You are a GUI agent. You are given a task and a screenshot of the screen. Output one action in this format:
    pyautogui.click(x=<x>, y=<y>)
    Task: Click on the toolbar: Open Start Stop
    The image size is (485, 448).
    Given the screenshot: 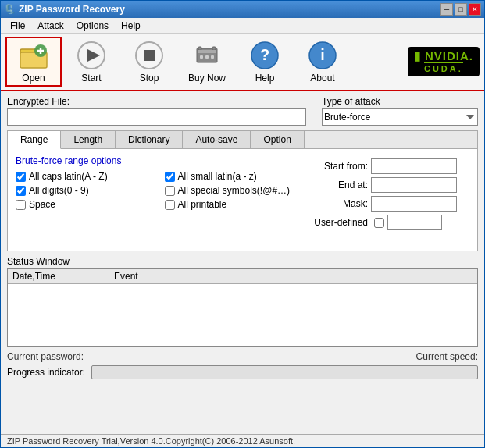 What is the action you would take?
    pyautogui.click(x=242, y=62)
    